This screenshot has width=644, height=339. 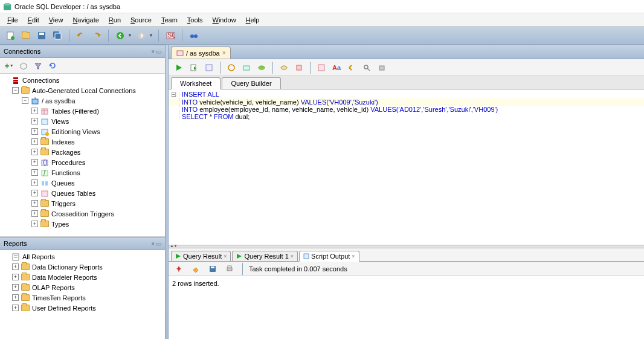 What do you see at coordinates (82, 162) in the screenshot?
I see `tree-procedures: +()Procedures` at bounding box center [82, 162].